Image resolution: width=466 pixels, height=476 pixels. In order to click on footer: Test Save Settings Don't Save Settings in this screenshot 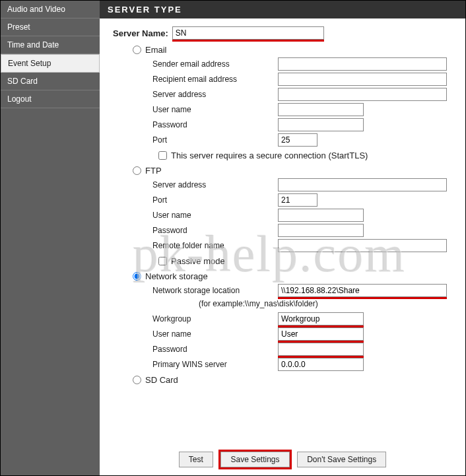, I will do `click(283, 457)`.